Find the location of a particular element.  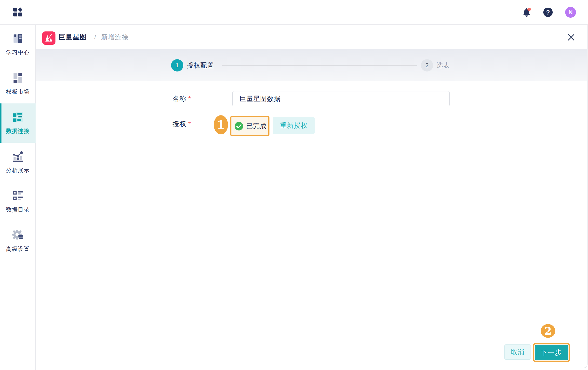

sidebar-item-template-market: 模板市场 is located at coordinates (18, 84).